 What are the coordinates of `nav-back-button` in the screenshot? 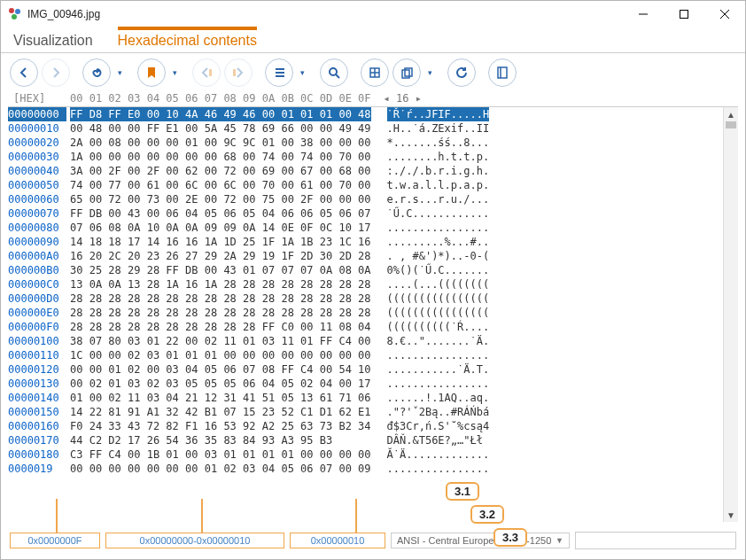 It's located at (24, 73).